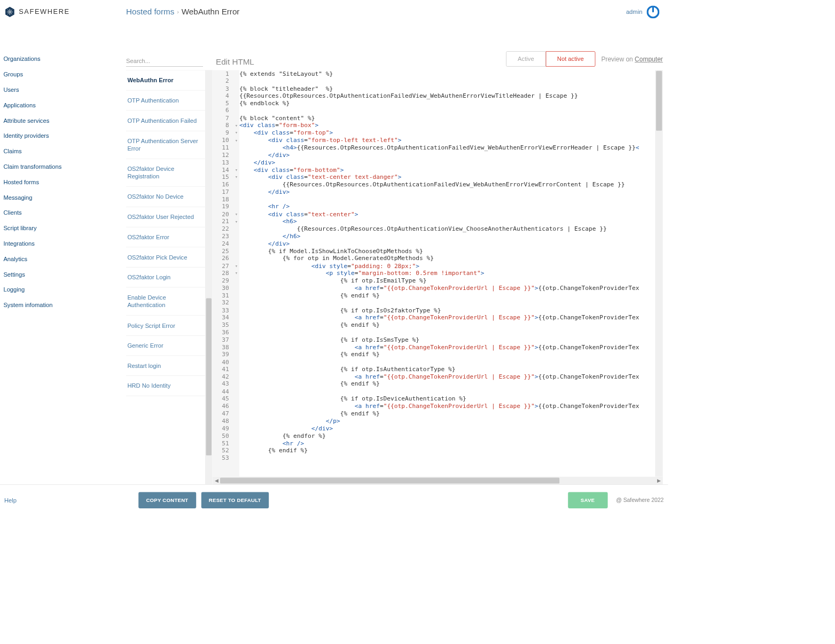 The image size is (835, 644). I want to click on sidebar-item: Organizations, so click(65, 59).